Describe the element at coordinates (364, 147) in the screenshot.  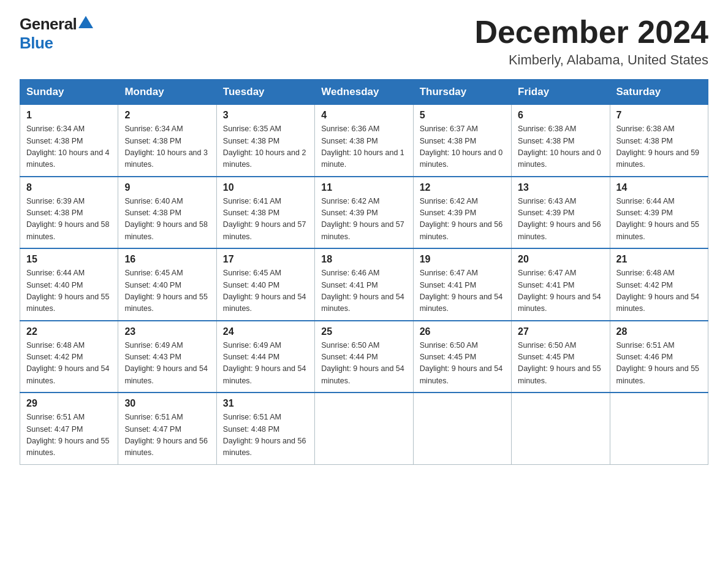
I see `day-info: Sunrise: 6:36 AMSunset: 4:38 PMDaylight:…` at that location.